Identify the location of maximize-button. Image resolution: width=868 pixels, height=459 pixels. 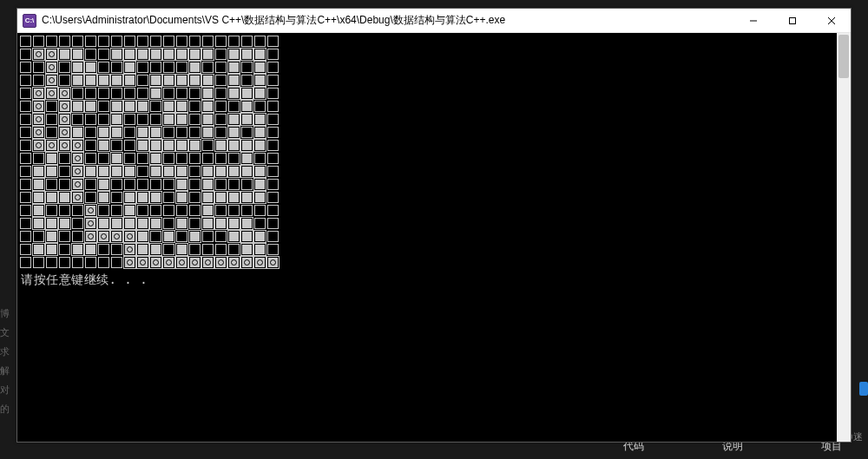
(792, 21).